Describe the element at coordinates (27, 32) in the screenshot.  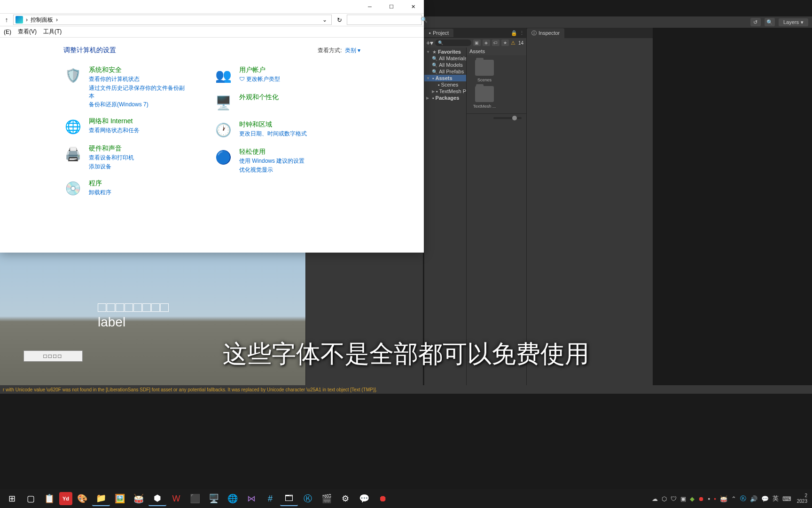
I see `menu-view: 查看(V)` at that location.